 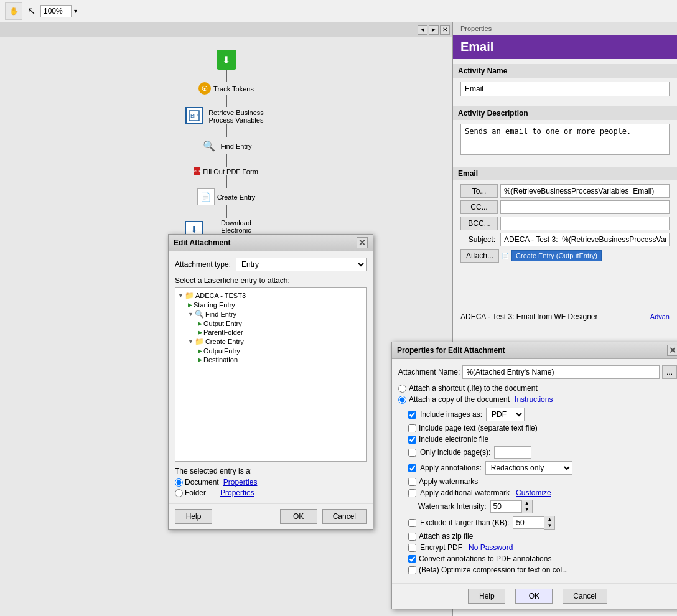 What do you see at coordinates (412, 536) in the screenshot?
I see `attach-zip-checkbox` at bounding box center [412, 536].